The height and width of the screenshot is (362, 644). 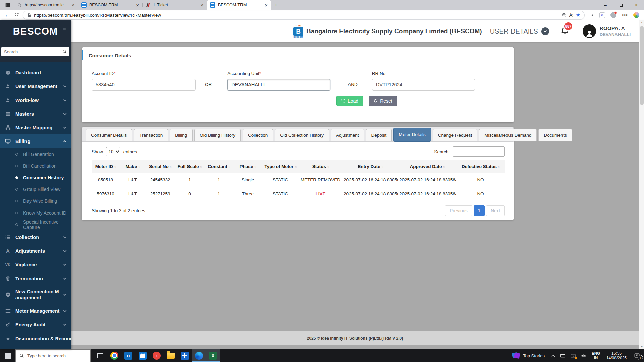 What do you see at coordinates (114, 356) in the screenshot?
I see `taskbar-app-chrome` at bounding box center [114, 356].